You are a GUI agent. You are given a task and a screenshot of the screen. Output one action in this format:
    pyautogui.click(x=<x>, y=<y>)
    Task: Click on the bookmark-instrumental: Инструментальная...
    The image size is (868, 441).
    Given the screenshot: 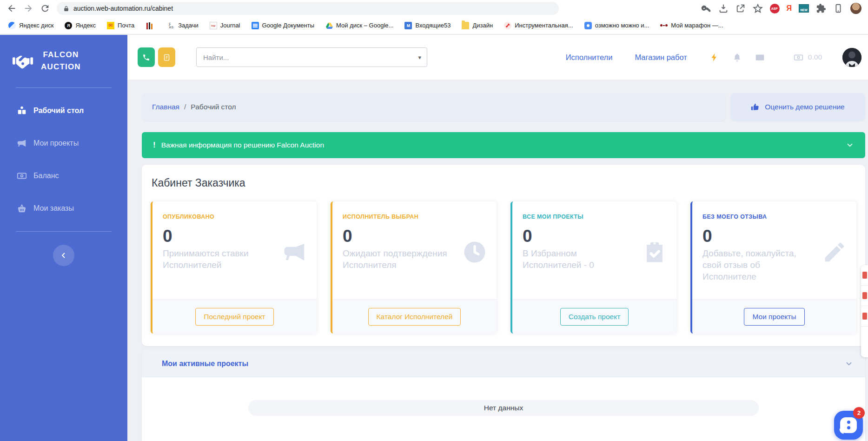 What is the action you would take?
    pyautogui.click(x=538, y=26)
    